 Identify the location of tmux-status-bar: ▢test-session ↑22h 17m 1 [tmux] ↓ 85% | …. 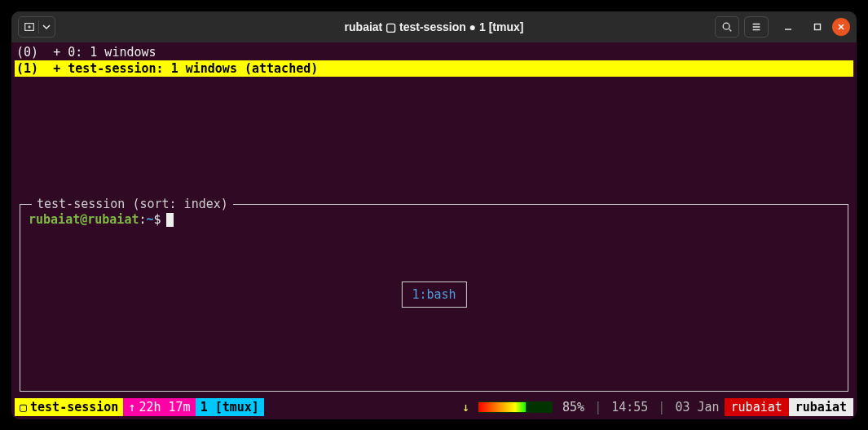
(434, 407).